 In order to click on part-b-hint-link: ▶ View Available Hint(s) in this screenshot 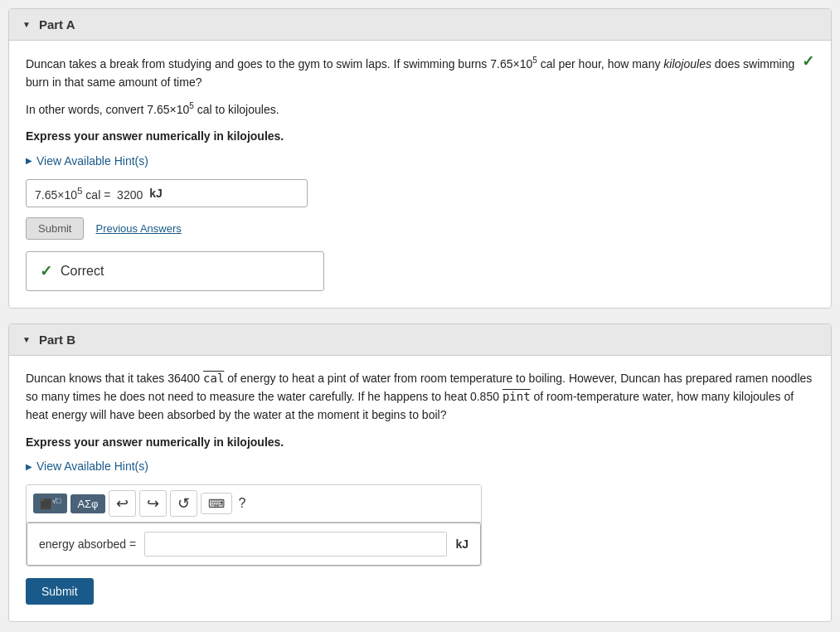, I will do `click(420, 466)`.